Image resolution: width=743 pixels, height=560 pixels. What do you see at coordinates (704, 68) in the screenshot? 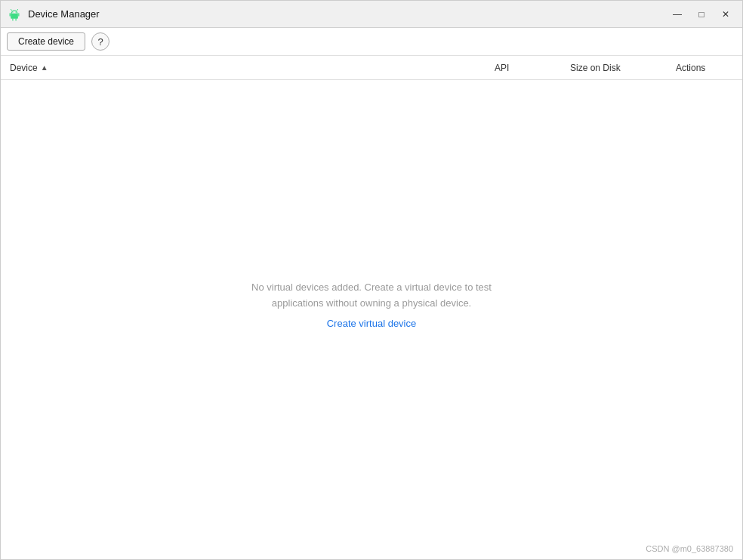
I see `column-header-actions: Actions` at bounding box center [704, 68].